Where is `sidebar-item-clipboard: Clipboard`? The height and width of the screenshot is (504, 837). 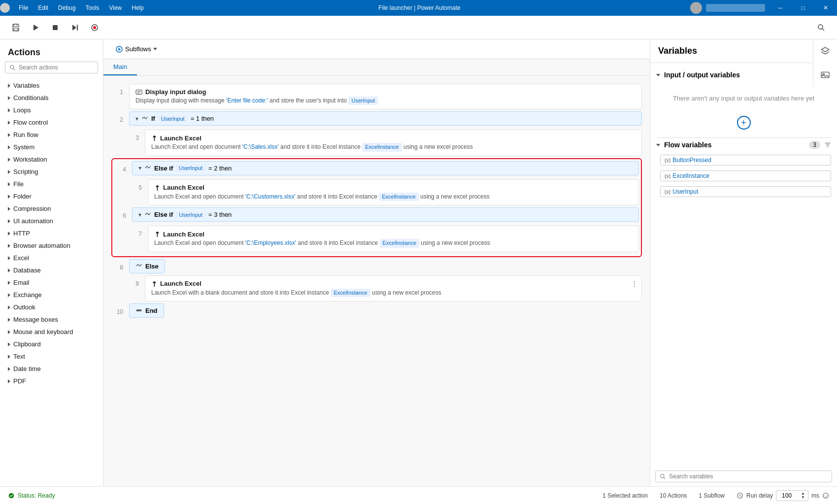 sidebar-item-clipboard: Clipboard is located at coordinates (51, 344).